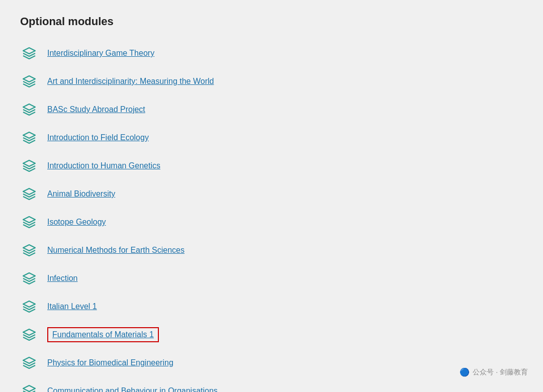 Image resolution: width=543 pixels, height=392 pixels. I want to click on module-link: Isotope Geology, so click(76, 222).